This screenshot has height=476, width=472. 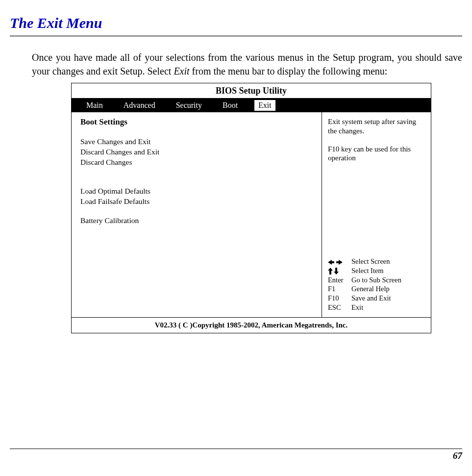 What do you see at coordinates (371, 289) in the screenshot?
I see `key-desc: General Help` at bounding box center [371, 289].